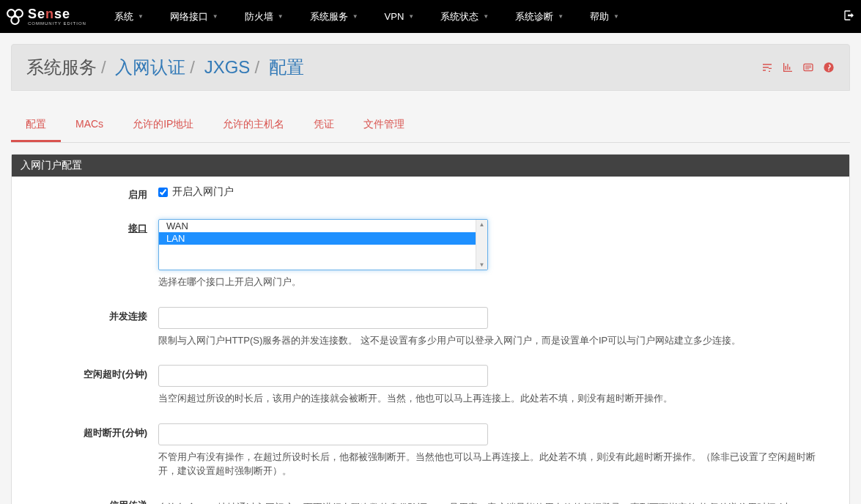  What do you see at coordinates (849, 15) in the screenshot?
I see `logout-icon` at bounding box center [849, 15].